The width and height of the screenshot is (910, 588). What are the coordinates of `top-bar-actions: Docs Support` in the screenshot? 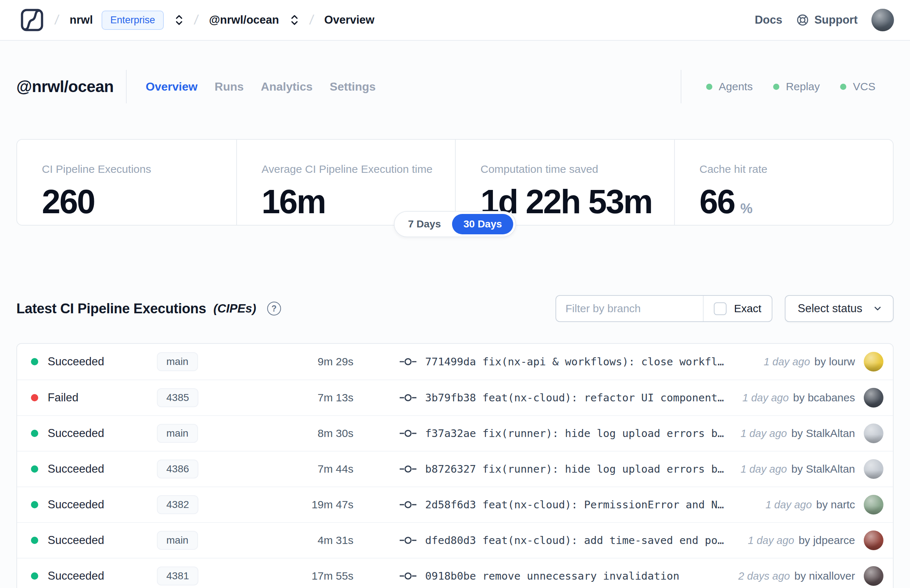 It's located at (824, 20).